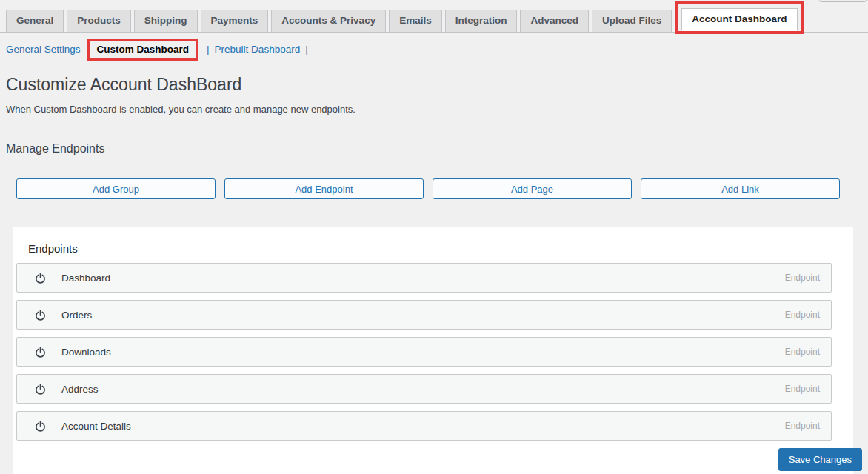 The height and width of the screenshot is (474, 868). Describe the element at coordinates (438, 459) in the screenshot. I see `save-row: Save Changes` at that location.